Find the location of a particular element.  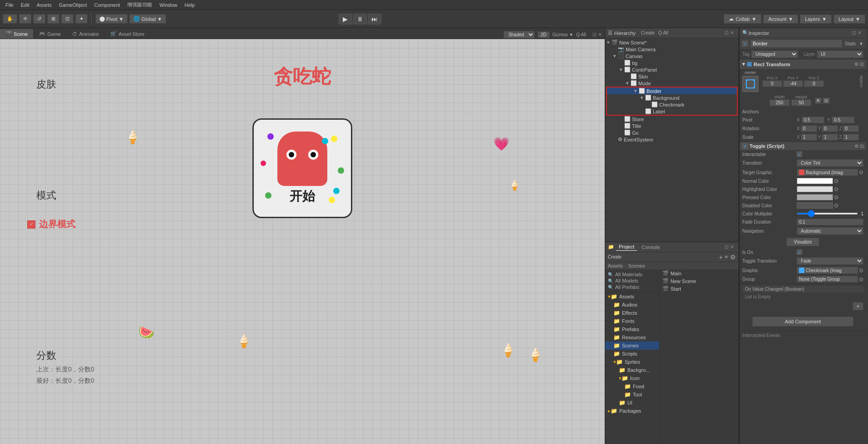

assets-fonts: 📁 Fonts is located at coordinates (632, 321).